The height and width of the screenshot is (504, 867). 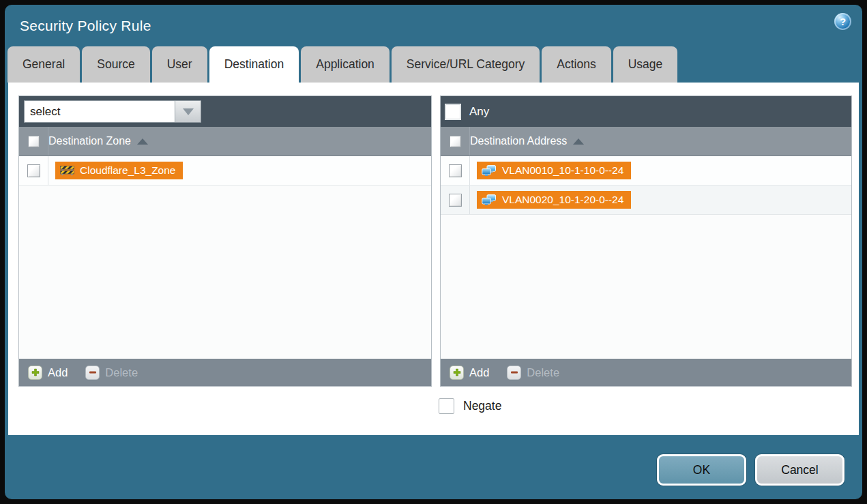 I want to click on address-item-label: VLAN0010_10-1-10-0--24, so click(x=563, y=171).